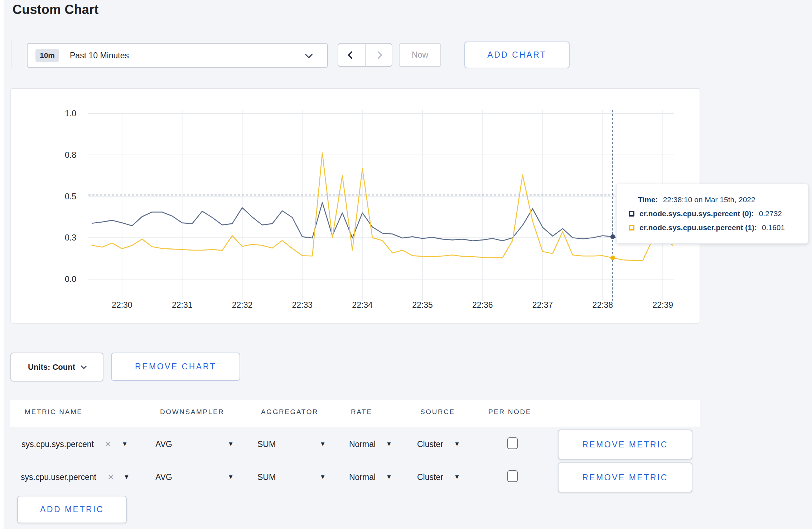 This screenshot has width=812, height=529. What do you see at coordinates (47, 55) in the screenshot?
I see `time-range-badge: 10m` at bounding box center [47, 55].